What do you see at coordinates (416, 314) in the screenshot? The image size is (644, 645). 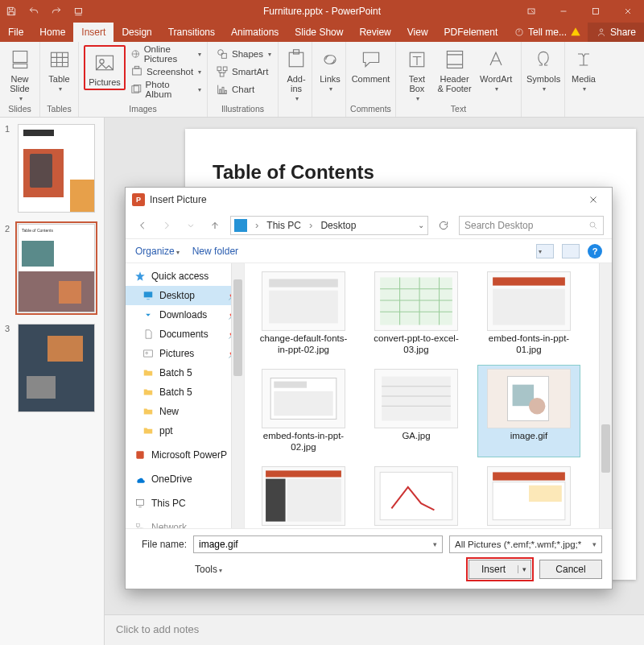 I see `file-item: convert-ppt-to-excel-03.jpg` at bounding box center [416, 314].